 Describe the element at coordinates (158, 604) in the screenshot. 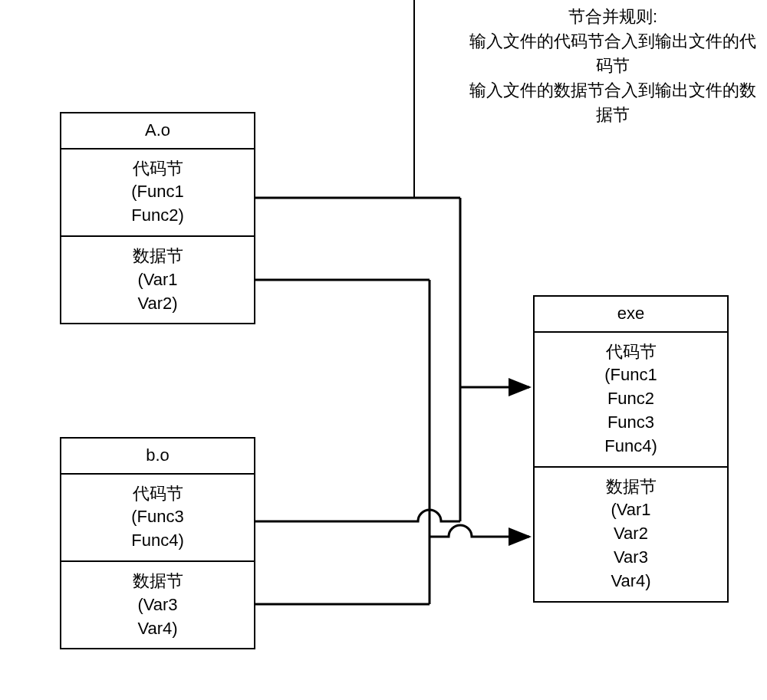

I see `file-b-data-section: 数据节 (Var3 Var4)` at that location.